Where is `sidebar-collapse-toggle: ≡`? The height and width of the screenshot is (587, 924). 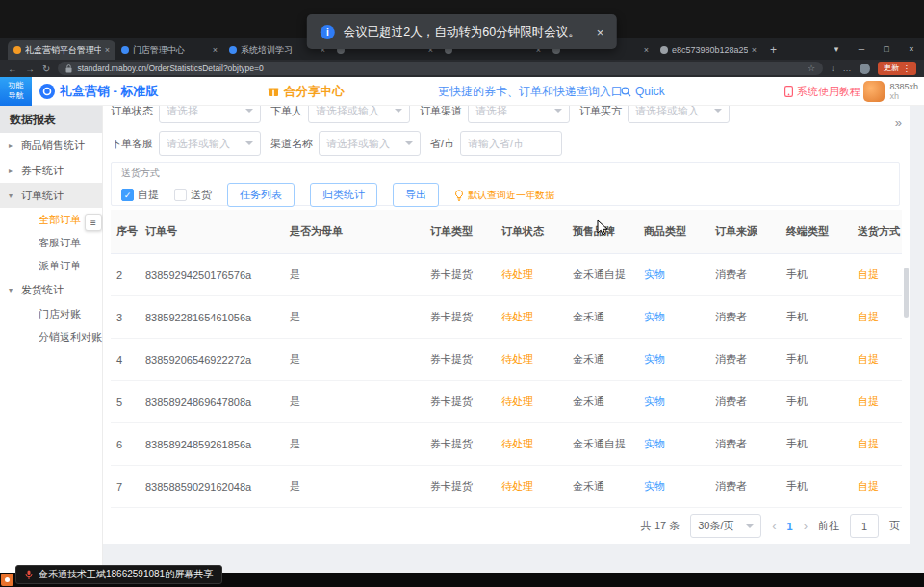 sidebar-collapse-toggle: ≡ is located at coordinates (93, 222).